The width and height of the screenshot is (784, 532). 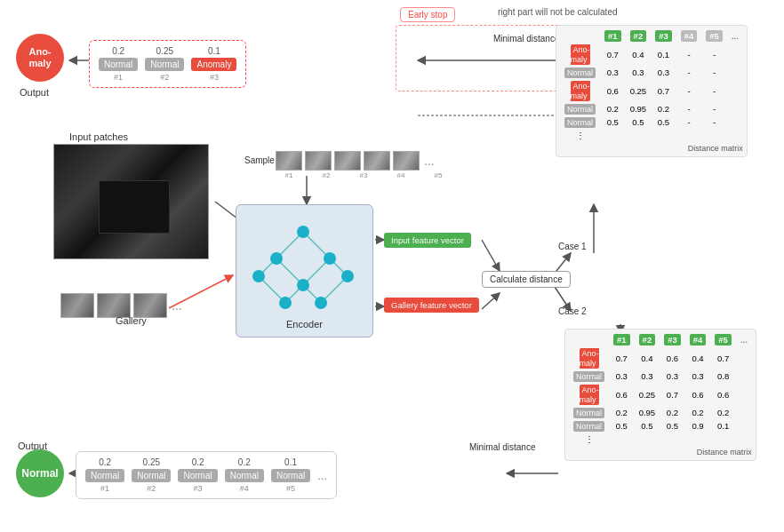 I want to click on row-label-ano1: Ano-maly, so click(x=580, y=55).